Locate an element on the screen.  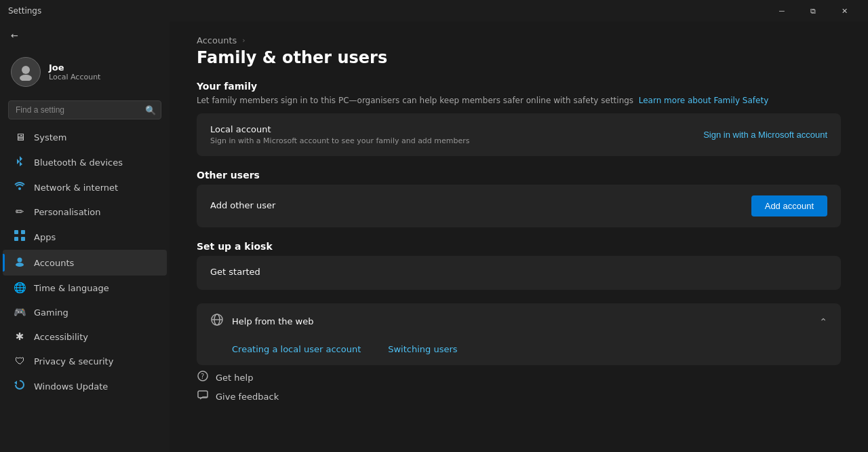
sidebar-item-label: Personalisation is located at coordinates (68, 212).